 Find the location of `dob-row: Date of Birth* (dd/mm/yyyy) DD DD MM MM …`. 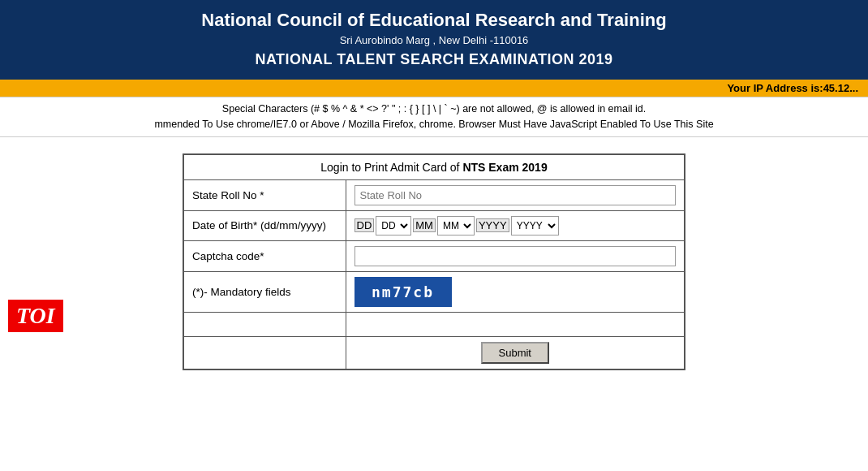

dob-row: Date of Birth* (dd/mm/yyyy) DD DD MM MM … is located at coordinates (434, 226).